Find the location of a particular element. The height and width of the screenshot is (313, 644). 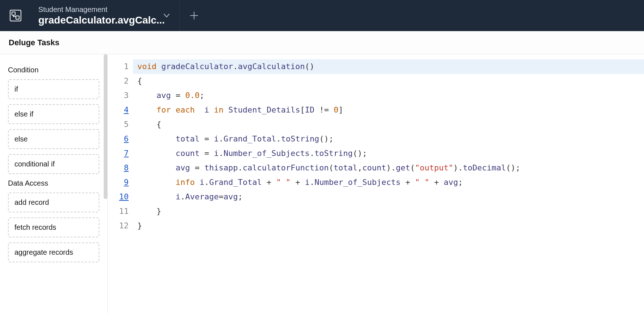

sidebar: Conditionifelse ifelseconditional ifData… is located at coordinates (54, 184).